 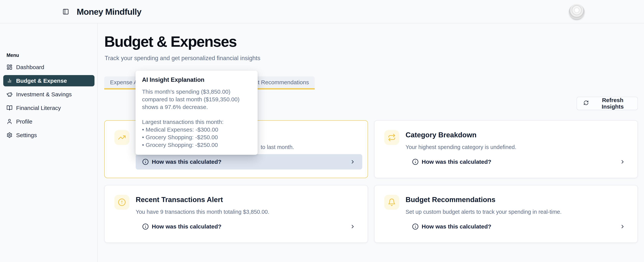 I want to click on sidebar: Menu Dashboard Budget & Expense, so click(x=49, y=143).